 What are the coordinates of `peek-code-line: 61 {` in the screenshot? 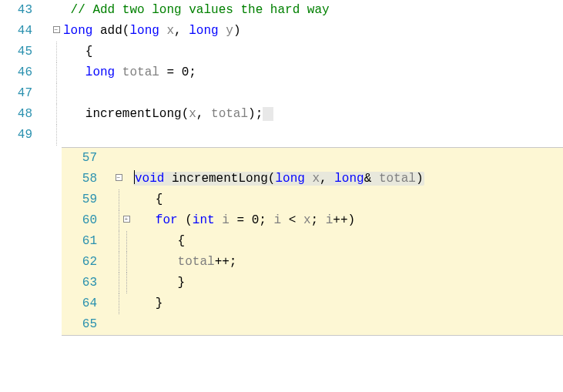 It's located at (313, 242).